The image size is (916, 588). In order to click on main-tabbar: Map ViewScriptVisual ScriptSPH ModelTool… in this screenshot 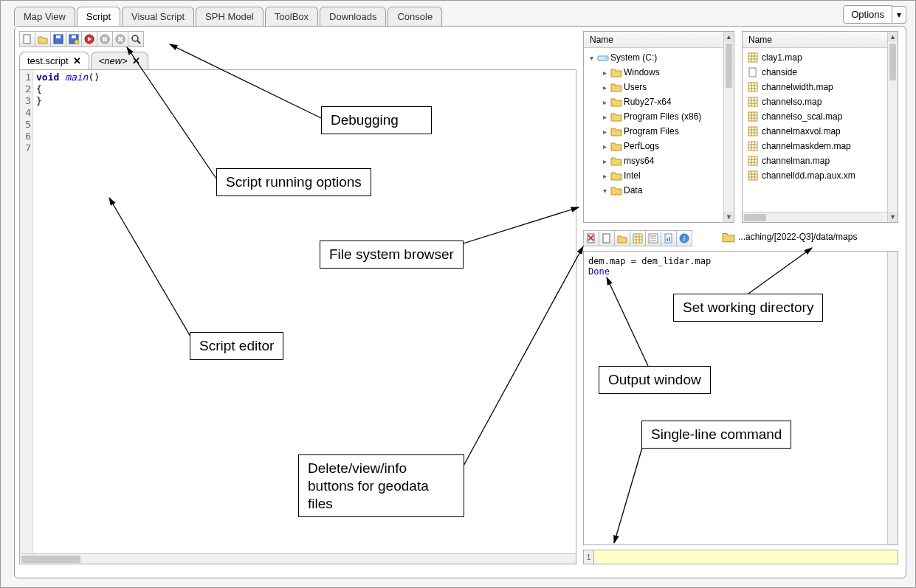, I will do `click(229, 15)`.